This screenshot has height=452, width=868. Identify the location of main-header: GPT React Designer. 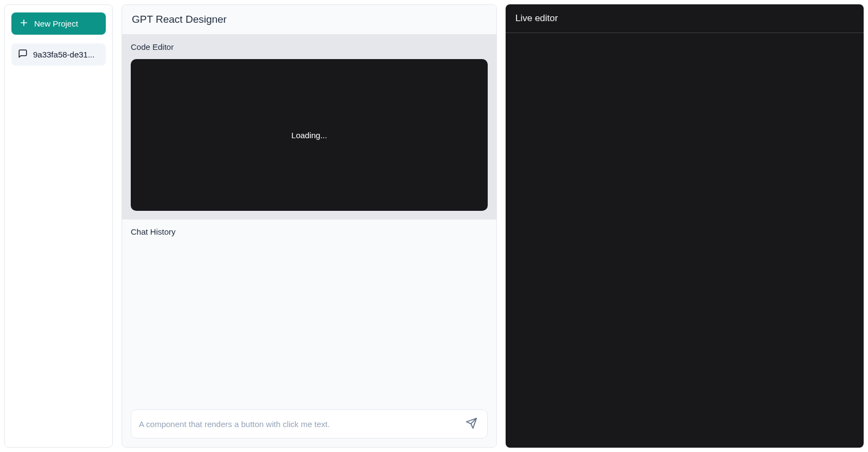
(309, 20).